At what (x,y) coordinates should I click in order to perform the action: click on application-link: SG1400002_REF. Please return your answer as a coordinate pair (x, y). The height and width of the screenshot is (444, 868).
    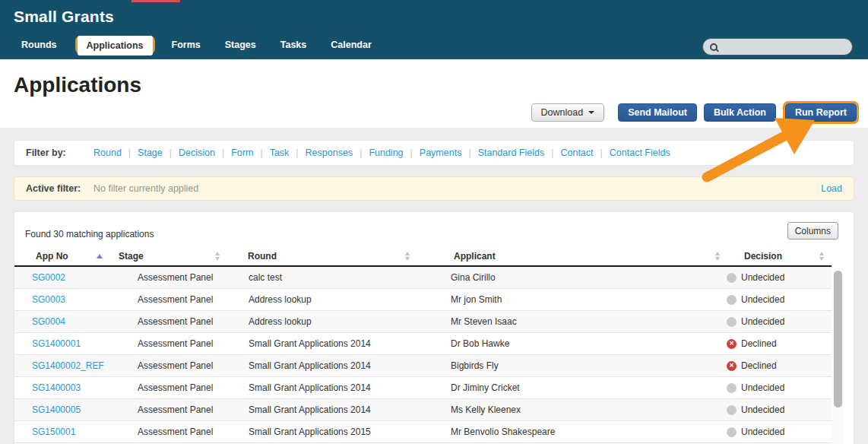
    Looking at the image, I should click on (68, 366).